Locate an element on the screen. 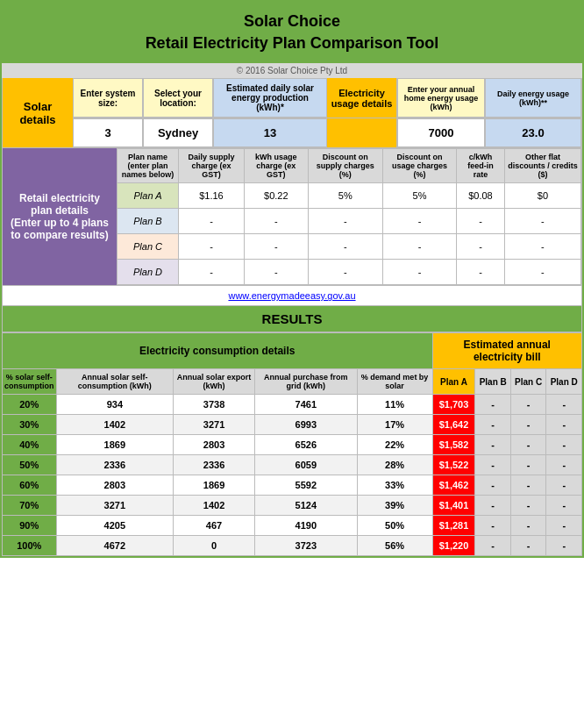 This screenshot has width=584, height=728. plan-0-feedin: $0.08 is located at coordinates (481, 196).